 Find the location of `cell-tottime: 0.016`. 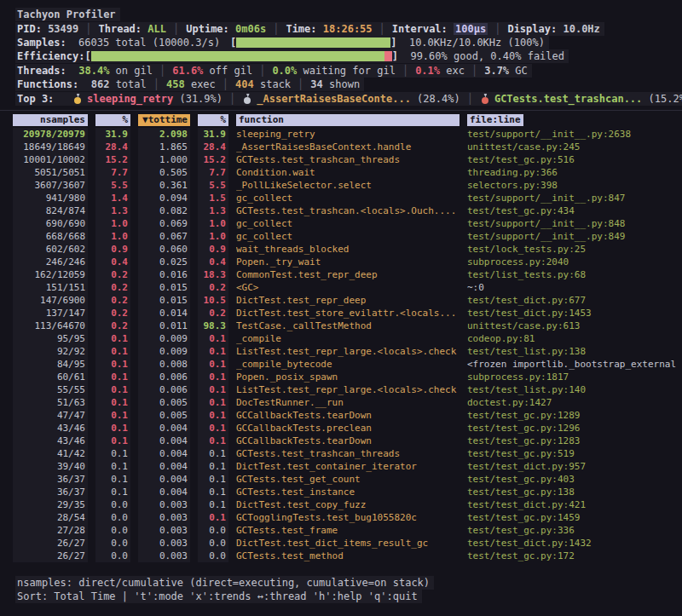

cell-tottime: 0.016 is located at coordinates (164, 274).